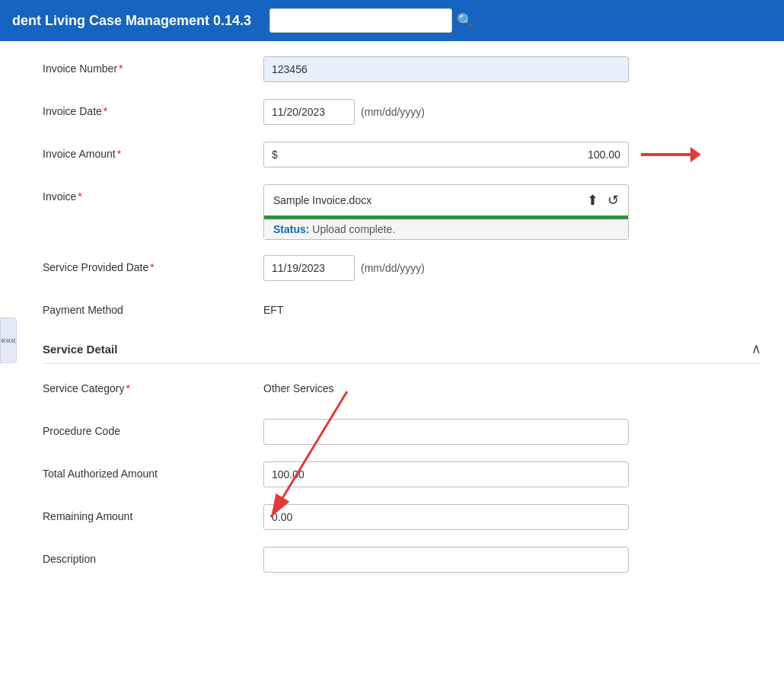 This screenshot has height=680, width=784. What do you see at coordinates (446, 432) in the screenshot?
I see `procedure-code-input` at bounding box center [446, 432].